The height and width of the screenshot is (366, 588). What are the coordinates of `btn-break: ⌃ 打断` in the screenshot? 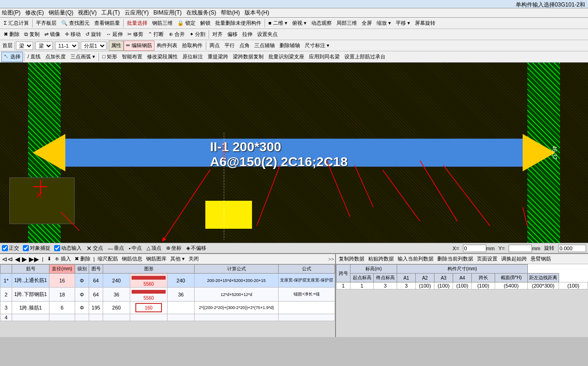 It's located at (156, 35).